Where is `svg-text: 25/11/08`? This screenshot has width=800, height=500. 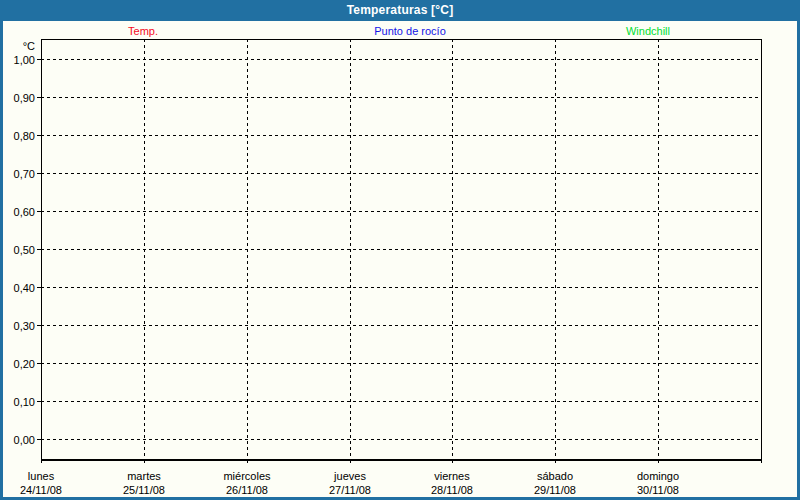
svg-text: 25/11/08 is located at coordinates (144, 490).